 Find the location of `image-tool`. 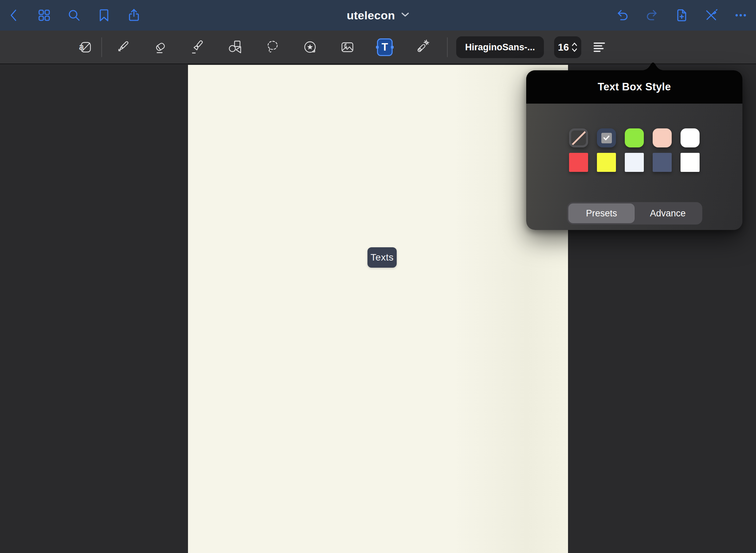

image-tool is located at coordinates (347, 47).